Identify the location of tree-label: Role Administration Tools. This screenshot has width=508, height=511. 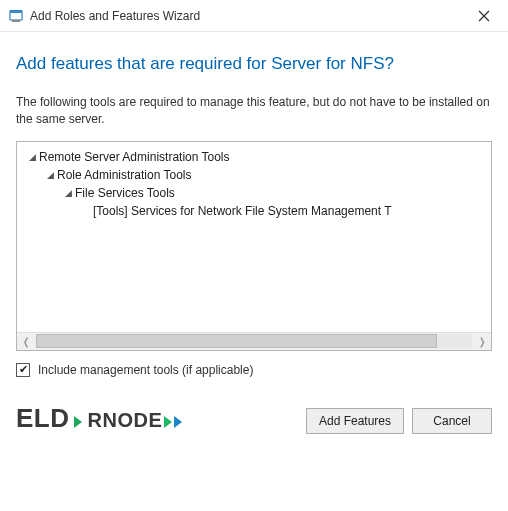
(124, 175).